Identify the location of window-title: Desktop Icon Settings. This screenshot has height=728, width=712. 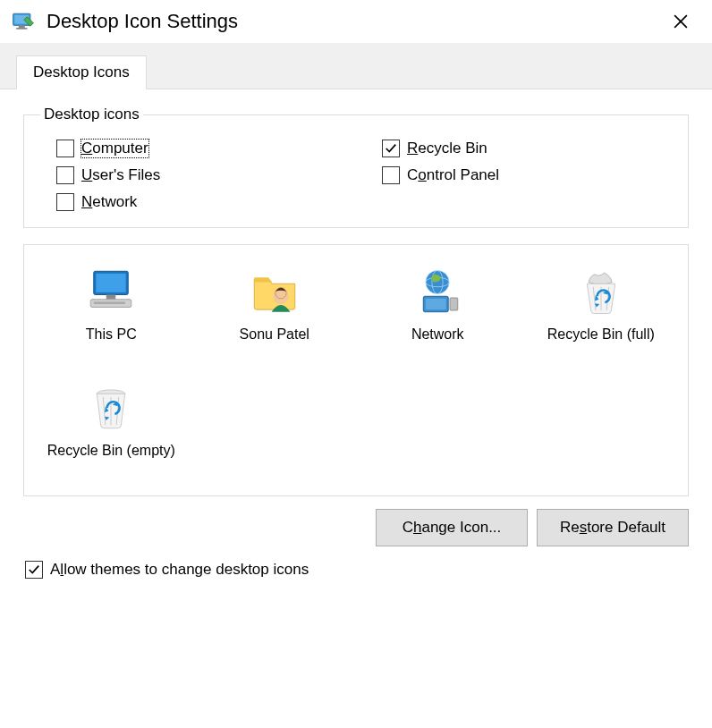
(353, 21).